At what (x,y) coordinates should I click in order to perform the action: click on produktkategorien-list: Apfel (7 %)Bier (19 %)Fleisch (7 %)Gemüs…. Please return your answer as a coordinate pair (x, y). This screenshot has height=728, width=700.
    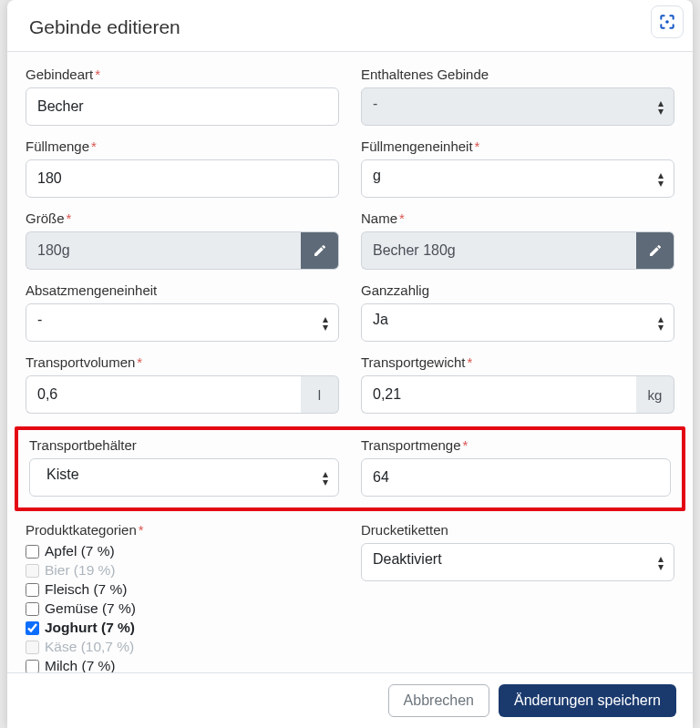
    Looking at the image, I should click on (182, 608).